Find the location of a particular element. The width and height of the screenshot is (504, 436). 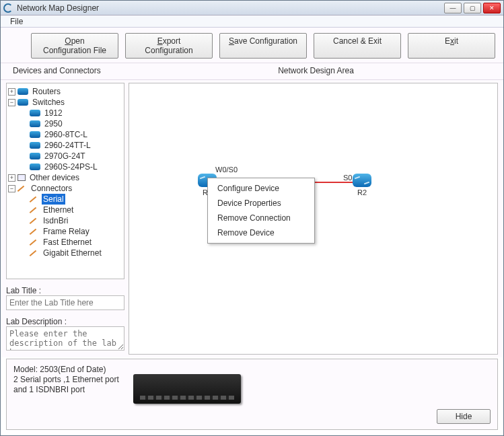

window-title: Network Map Designer is located at coordinates (230, 8).